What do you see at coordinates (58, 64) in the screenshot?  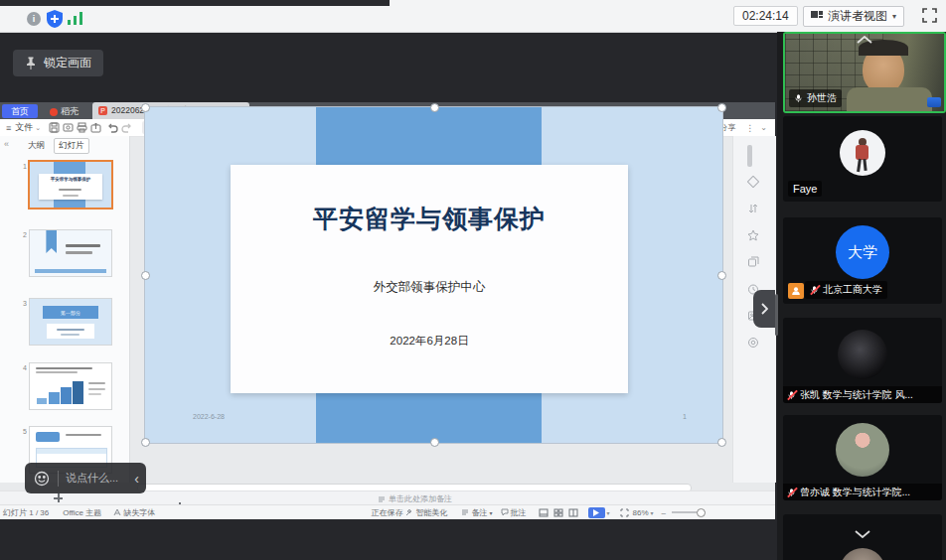 I see `lock-view-button: 锁定画面` at bounding box center [58, 64].